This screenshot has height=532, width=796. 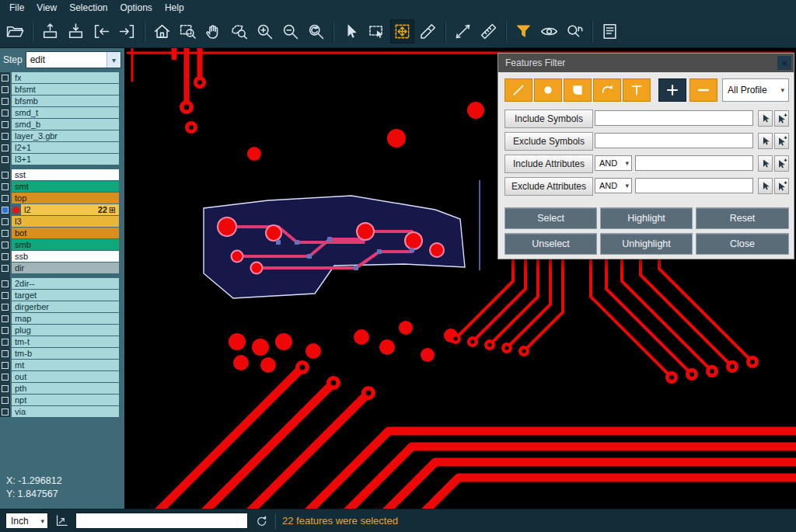 I want to click on layer-row-map: map, so click(x=62, y=318).